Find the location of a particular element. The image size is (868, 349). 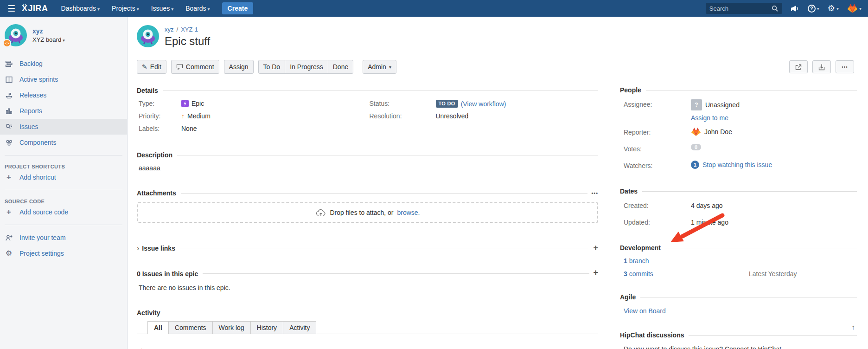

active-sprints-icon is located at coordinates (9, 80).